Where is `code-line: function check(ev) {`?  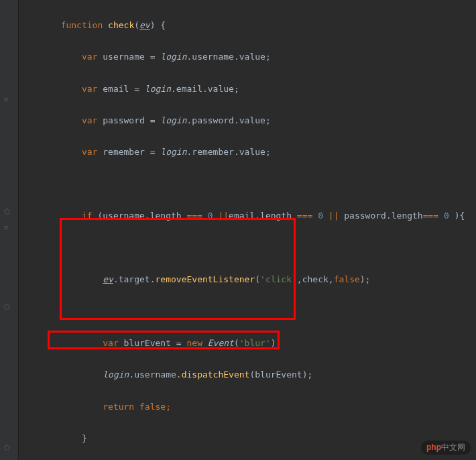
code-line: function check(ev) { is located at coordinates (247, 25).